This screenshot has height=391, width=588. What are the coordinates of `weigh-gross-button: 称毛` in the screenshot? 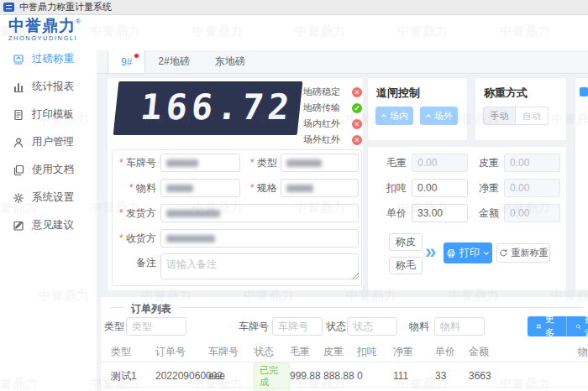 It's located at (406, 265).